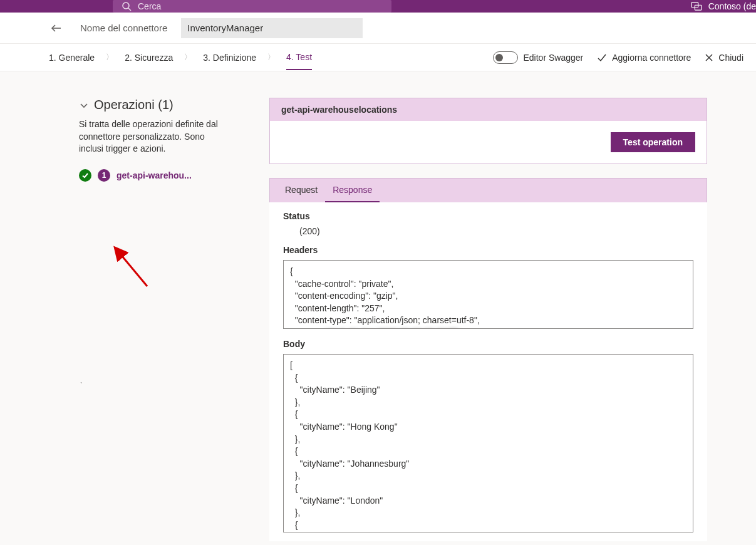 The image size is (756, 545). Describe the element at coordinates (489, 344) in the screenshot. I see `body-label: Body` at that location.